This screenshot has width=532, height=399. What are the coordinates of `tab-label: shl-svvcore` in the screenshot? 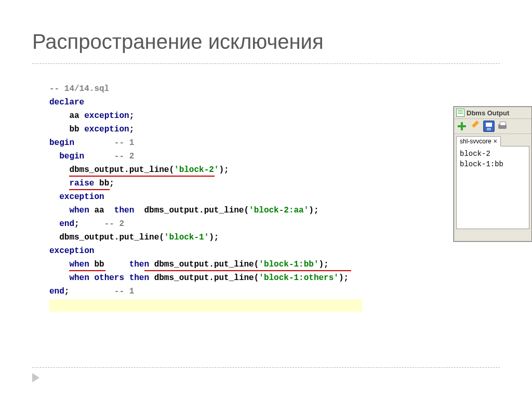 It's located at (476, 141).